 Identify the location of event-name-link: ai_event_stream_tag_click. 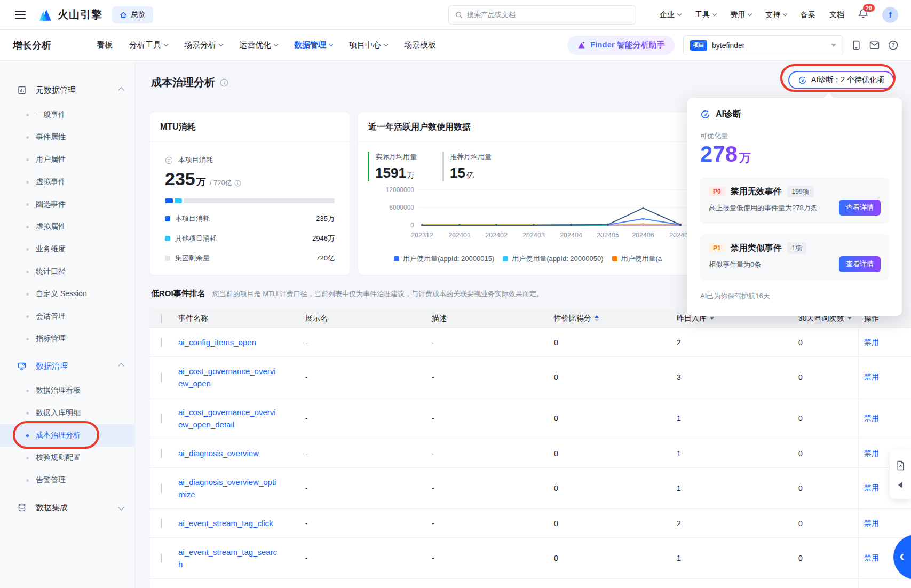
(228, 523).